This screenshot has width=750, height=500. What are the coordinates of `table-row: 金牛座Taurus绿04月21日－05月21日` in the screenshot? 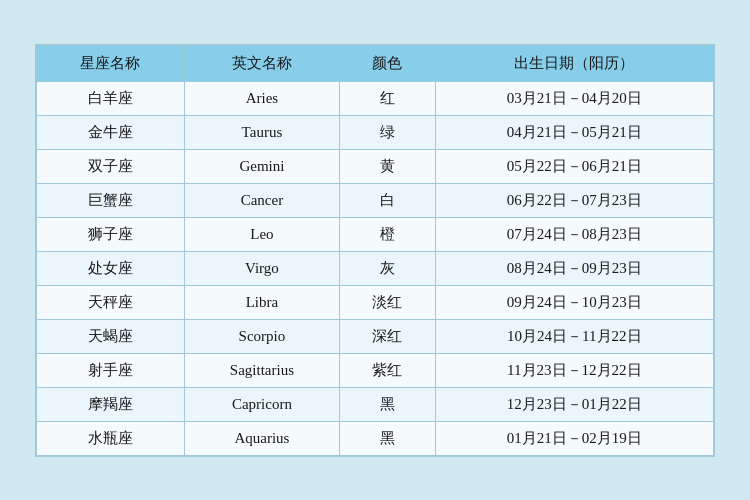 It's located at (376, 132).